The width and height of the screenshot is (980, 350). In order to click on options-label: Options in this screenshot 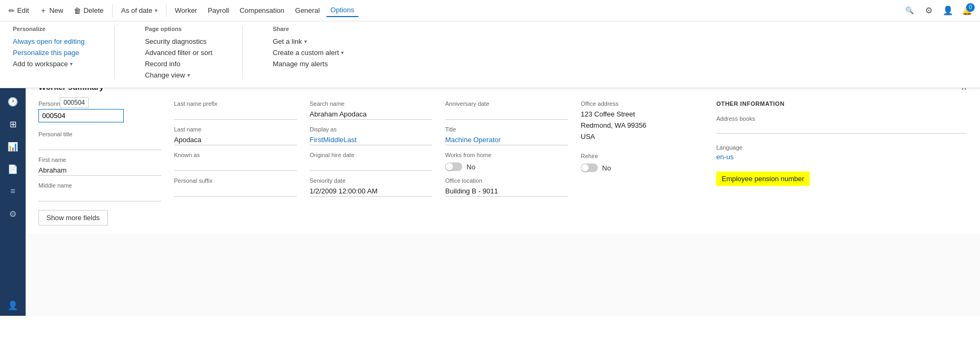, I will do `click(343, 10)`.